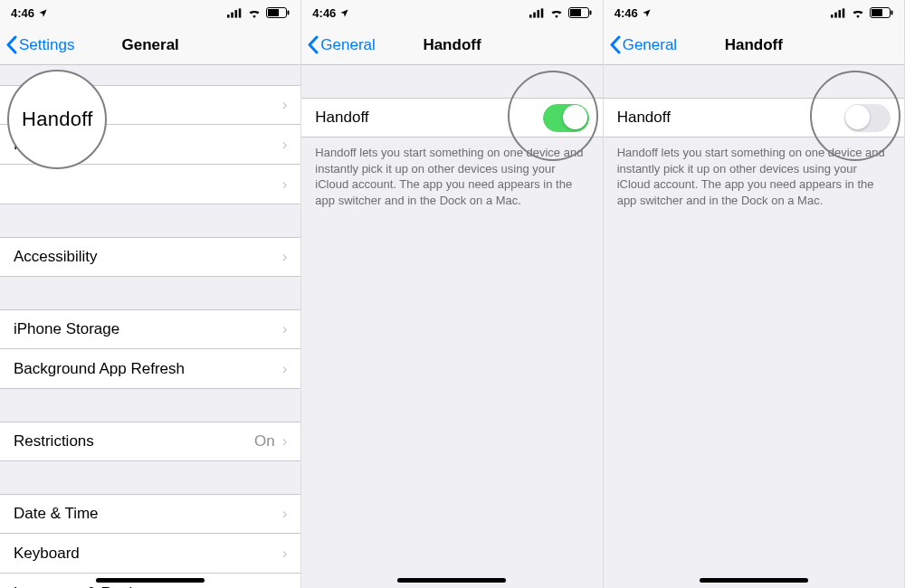  I want to click on row-label: Language & Region, so click(81, 586).